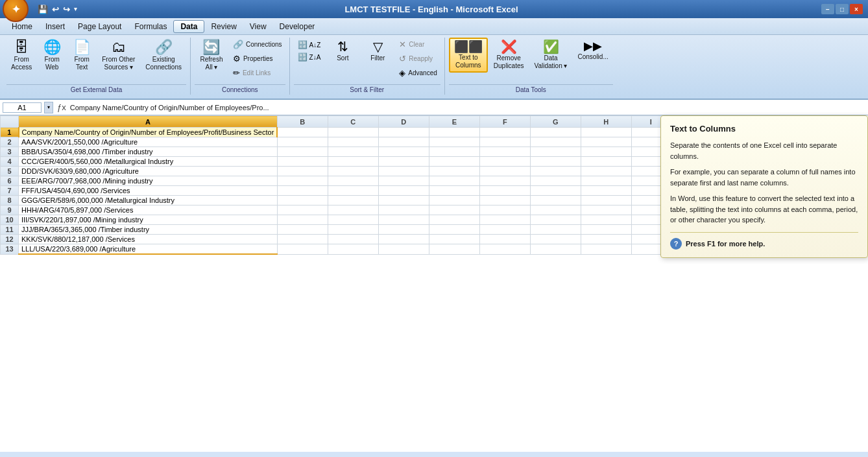  Describe the element at coordinates (353, 162) in the screenshot. I see `cell-4C` at that location.